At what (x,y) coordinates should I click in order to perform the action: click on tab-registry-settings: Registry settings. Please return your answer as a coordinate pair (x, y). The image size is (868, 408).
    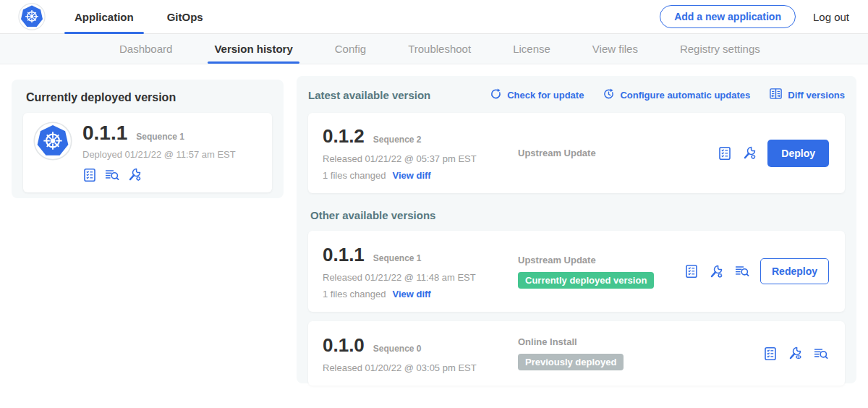
    Looking at the image, I should click on (720, 49).